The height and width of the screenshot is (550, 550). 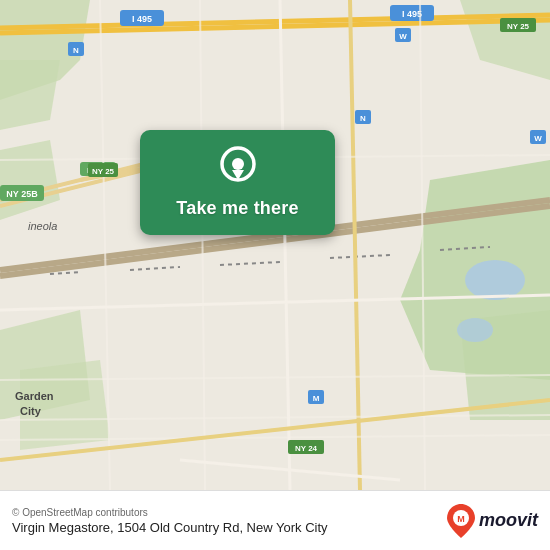 I want to click on location-info: © OpenStreetMap contributors Virgin Mega…, so click(x=230, y=521).